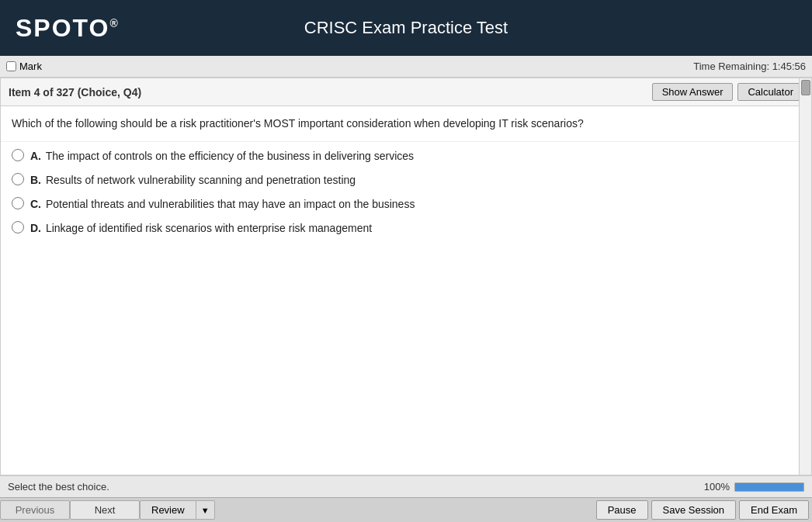 This screenshot has height=522, width=812. I want to click on review-button: Review, so click(168, 510).